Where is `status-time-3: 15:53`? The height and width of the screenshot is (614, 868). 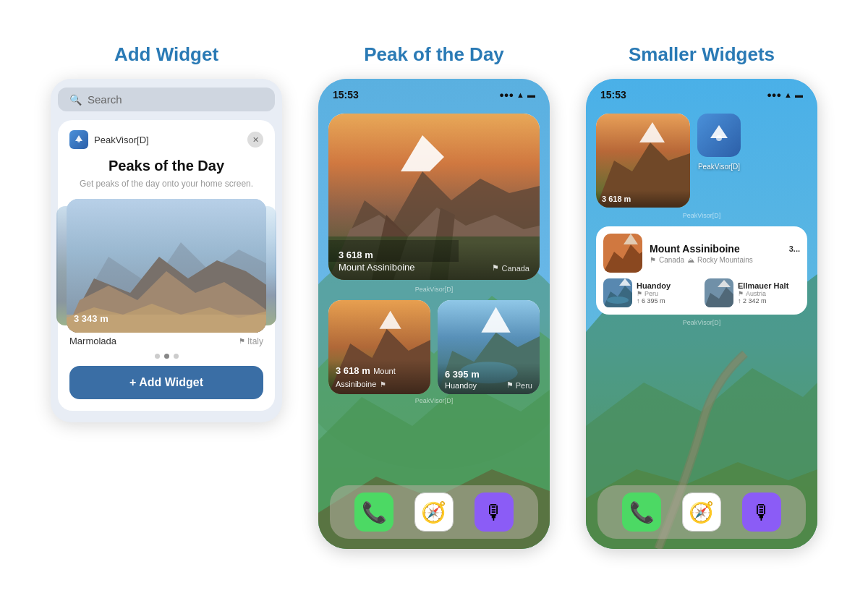
status-time-3: 15:53 is located at coordinates (613, 95).